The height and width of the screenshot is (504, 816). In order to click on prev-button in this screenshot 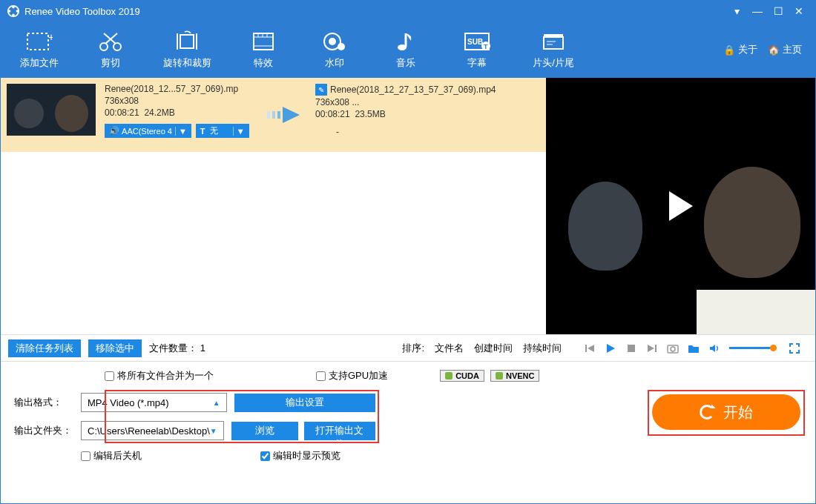, I will do `click(590, 348)`.